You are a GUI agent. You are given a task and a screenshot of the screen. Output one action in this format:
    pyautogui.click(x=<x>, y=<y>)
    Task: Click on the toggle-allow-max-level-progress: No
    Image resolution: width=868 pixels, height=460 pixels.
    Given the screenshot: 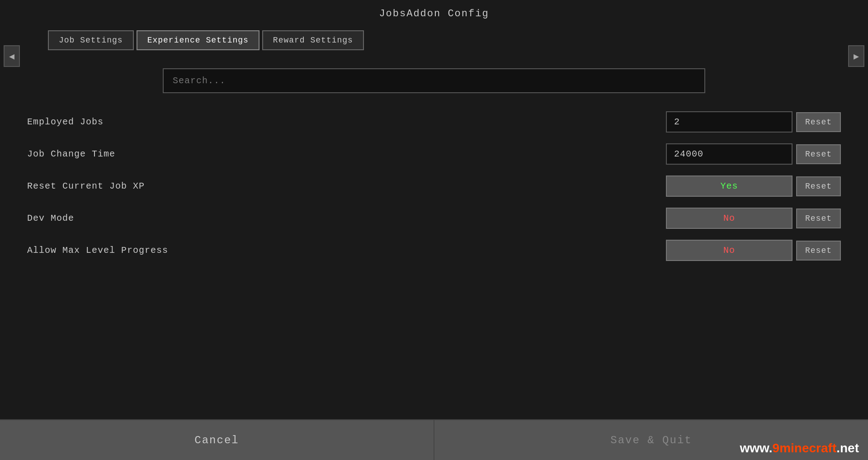 What is the action you would take?
    pyautogui.click(x=729, y=251)
    